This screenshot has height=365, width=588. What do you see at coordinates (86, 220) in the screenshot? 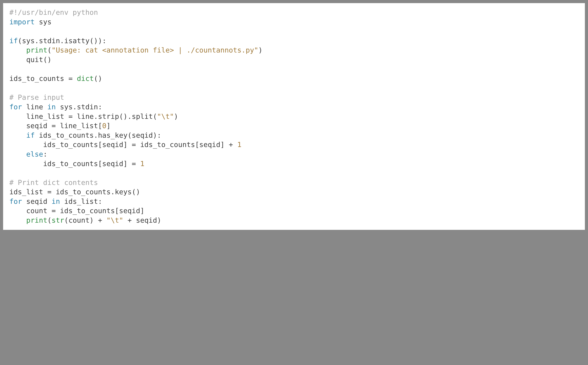
I see `code-token: (count) +` at bounding box center [86, 220].